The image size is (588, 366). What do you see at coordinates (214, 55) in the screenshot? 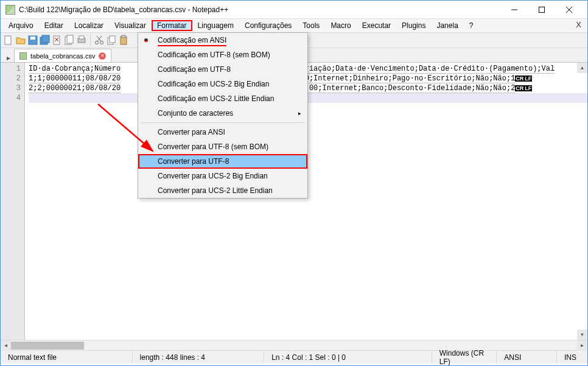
I see `menu-item-label: Codificação em UTF-8 (sem BOM)` at bounding box center [214, 55].